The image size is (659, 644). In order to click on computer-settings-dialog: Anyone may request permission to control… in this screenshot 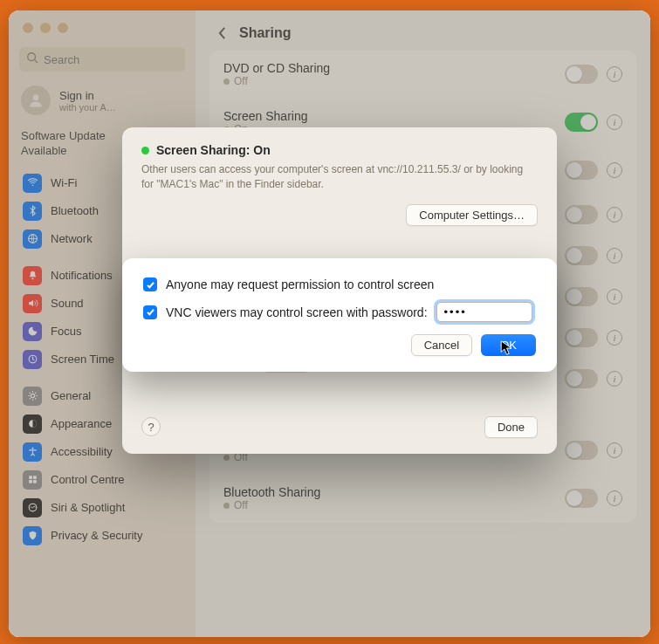, I will do `click(340, 315)`.